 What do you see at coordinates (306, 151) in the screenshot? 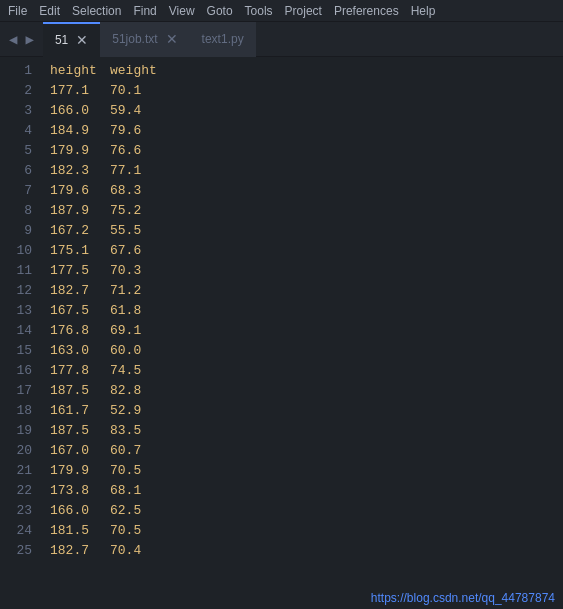
I see `table-row: 179.976.6` at bounding box center [306, 151].